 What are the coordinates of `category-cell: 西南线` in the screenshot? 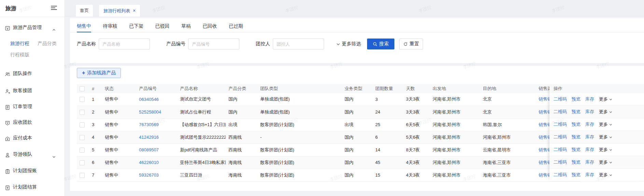 It's located at (242, 137).